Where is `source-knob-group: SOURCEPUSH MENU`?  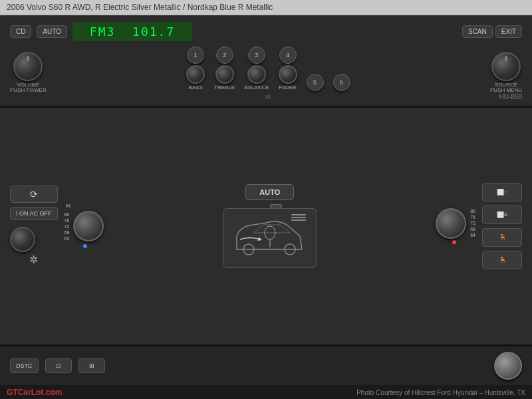
source-knob-group: SOURCEPUSH MENU is located at coordinates (506, 73).